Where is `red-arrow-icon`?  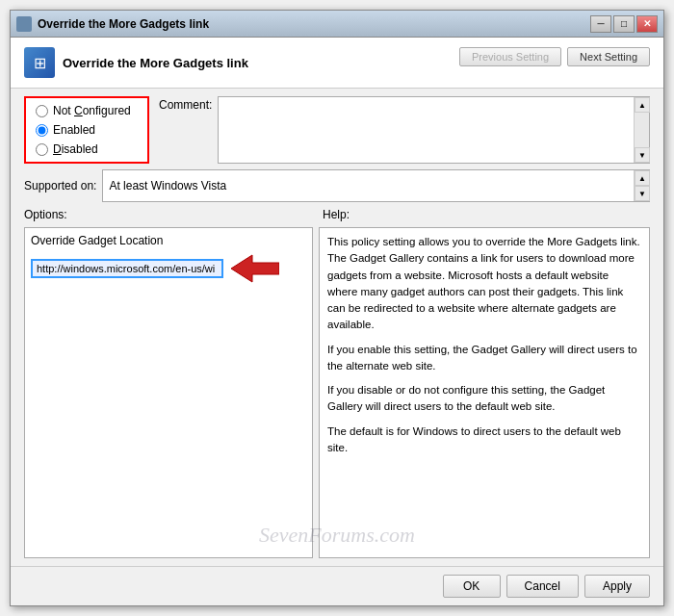
red-arrow-icon is located at coordinates (255, 269).